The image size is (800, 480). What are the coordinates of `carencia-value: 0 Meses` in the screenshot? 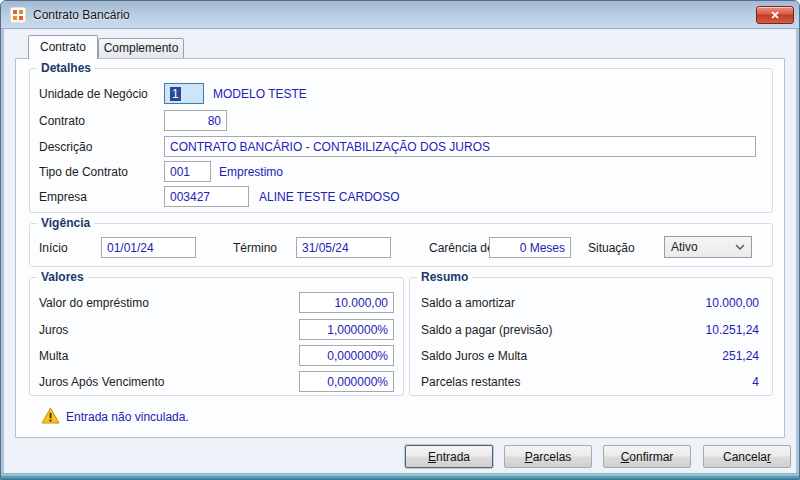 It's located at (542, 248).